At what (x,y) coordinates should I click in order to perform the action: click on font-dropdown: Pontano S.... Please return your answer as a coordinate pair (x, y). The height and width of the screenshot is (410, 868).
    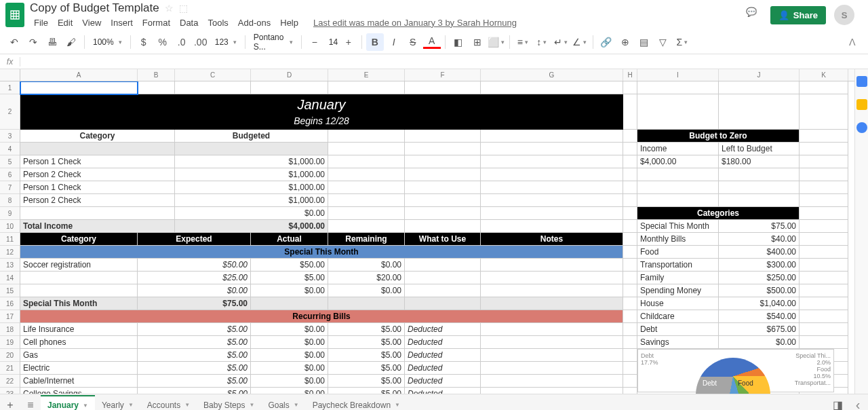
    Looking at the image, I should click on (273, 42).